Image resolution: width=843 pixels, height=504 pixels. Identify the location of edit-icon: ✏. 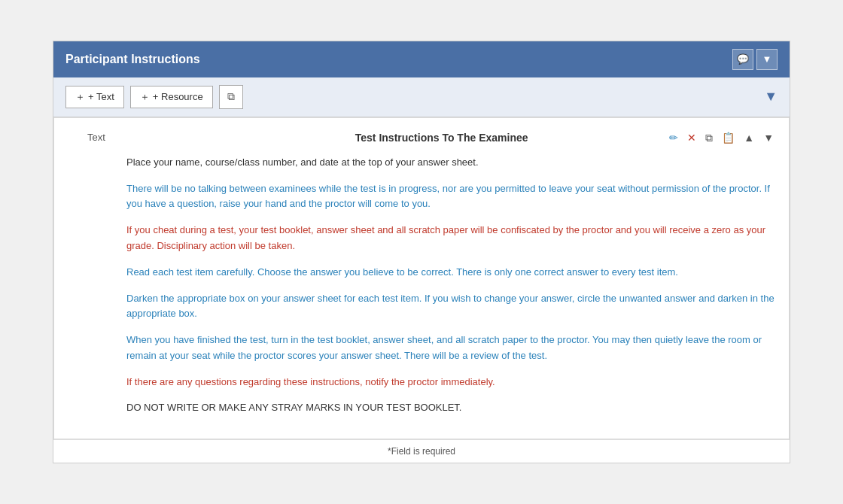
(674, 138).